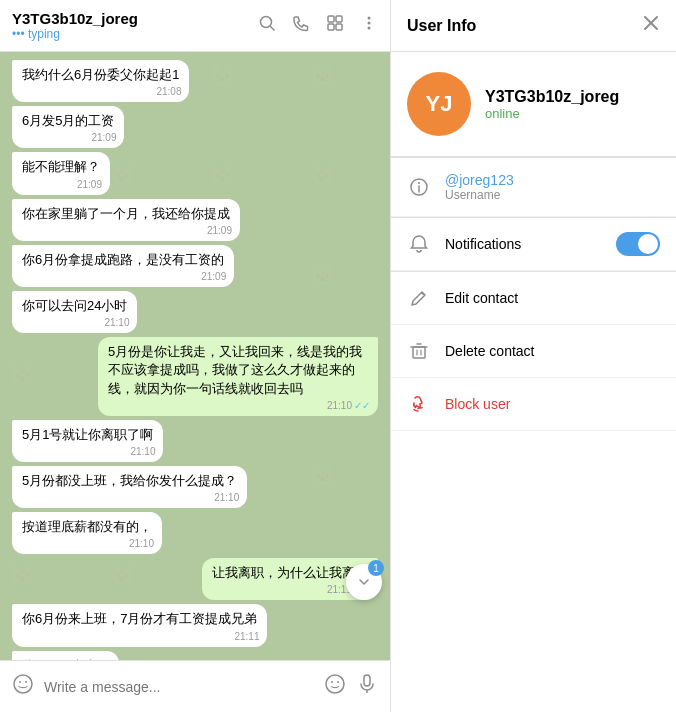 The width and height of the screenshot is (676, 712). What do you see at coordinates (123, 260) in the screenshot?
I see `message-text: 你6月份拿提成跑路，是没有工资的` at bounding box center [123, 260].